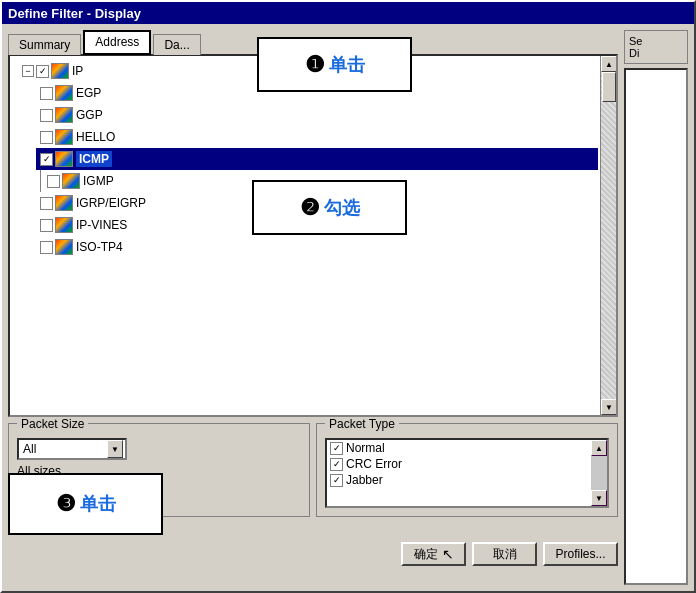 This screenshot has height=593, width=696. I want to click on select-value: All, so click(30, 449).